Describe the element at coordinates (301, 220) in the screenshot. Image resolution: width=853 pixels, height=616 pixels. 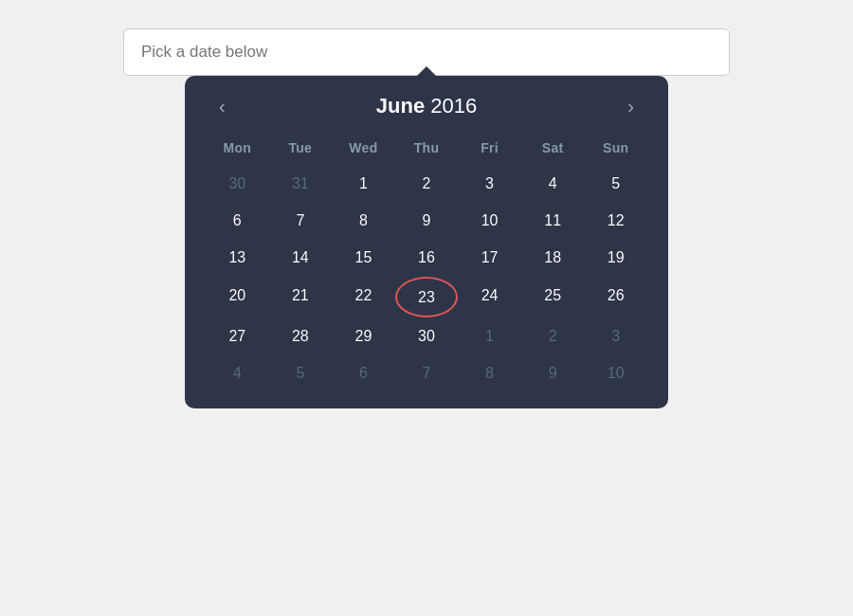
I see `day-cell: 7` at that location.